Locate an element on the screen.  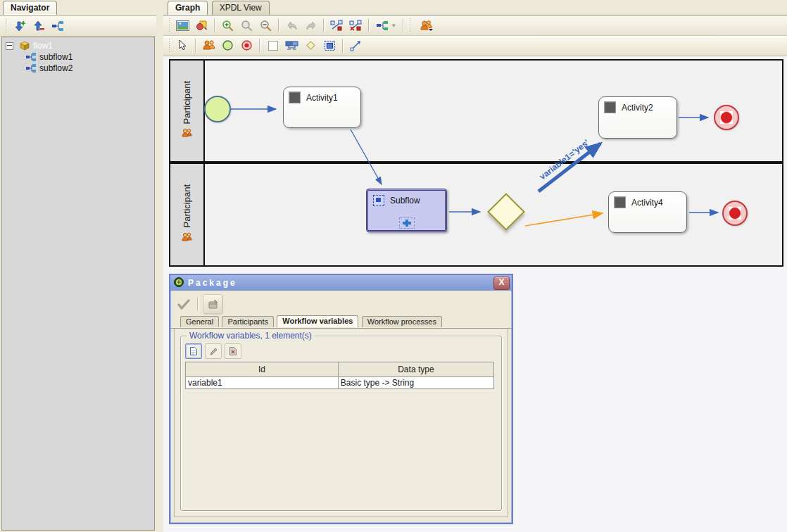
transition-activity1-subflow is located at coordinates (366, 157).